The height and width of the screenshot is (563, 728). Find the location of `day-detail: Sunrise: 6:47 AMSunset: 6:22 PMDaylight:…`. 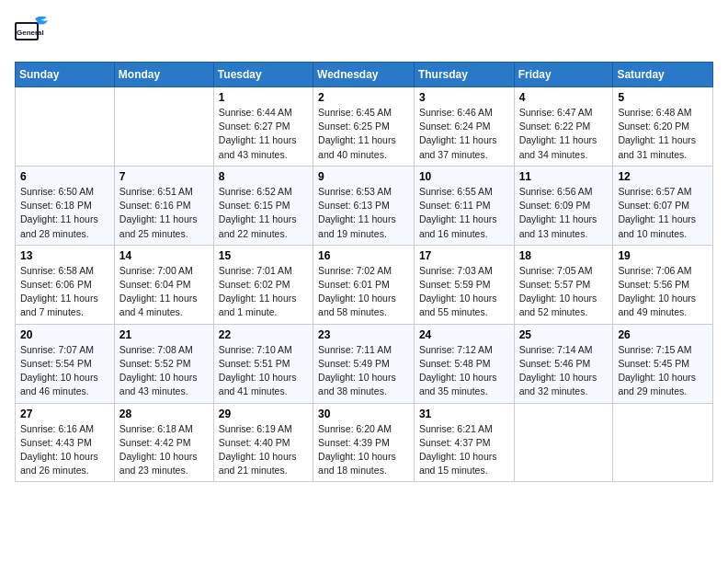

day-detail: Sunrise: 6:47 AMSunset: 6:22 PMDaylight:… is located at coordinates (564, 134).